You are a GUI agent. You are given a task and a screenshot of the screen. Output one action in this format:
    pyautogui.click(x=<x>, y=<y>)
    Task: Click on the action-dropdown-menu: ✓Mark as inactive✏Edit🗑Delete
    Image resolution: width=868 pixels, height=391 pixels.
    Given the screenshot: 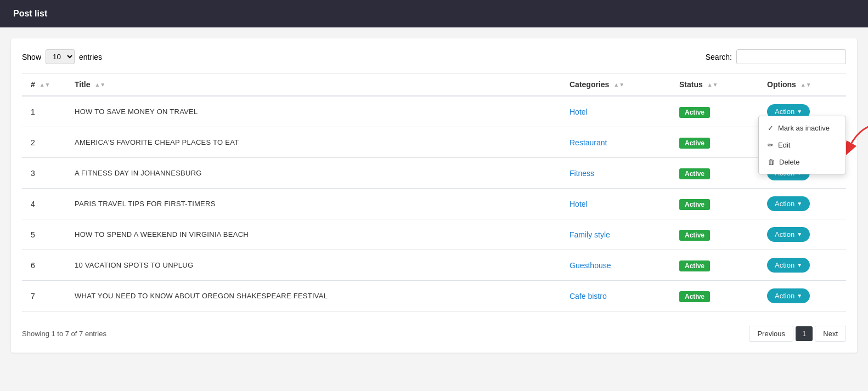 What is the action you would take?
    pyautogui.click(x=802, y=145)
    